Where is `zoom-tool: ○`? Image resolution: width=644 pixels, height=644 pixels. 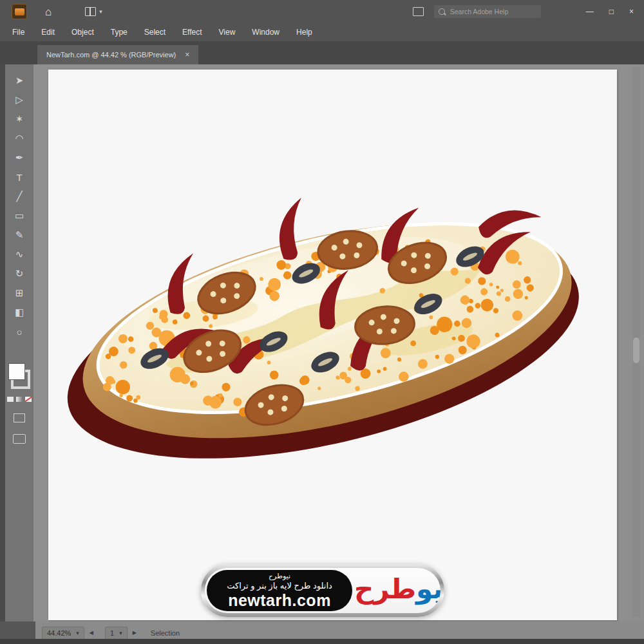 zoom-tool: ○ is located at coordinates (19, 332).